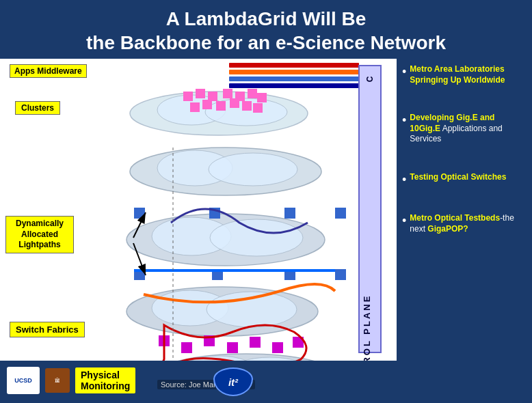 This screenshot has height=403, width=532. Describe the element at coordinates (105, 380) in the screenshot. I see `physical-monitoring-label: PhysicalMonitoring` at that location.